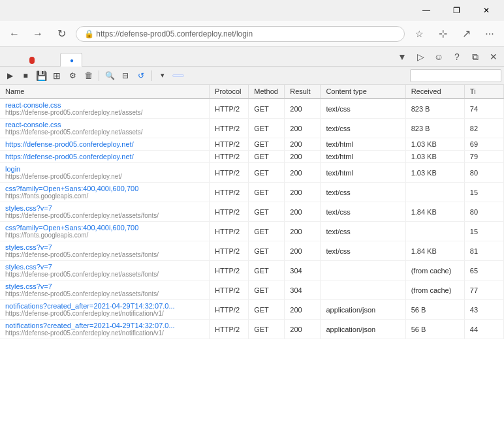  Describe the element at coordinates (426, 10) in the screenshot. I see `minimize-button: —` at that location.